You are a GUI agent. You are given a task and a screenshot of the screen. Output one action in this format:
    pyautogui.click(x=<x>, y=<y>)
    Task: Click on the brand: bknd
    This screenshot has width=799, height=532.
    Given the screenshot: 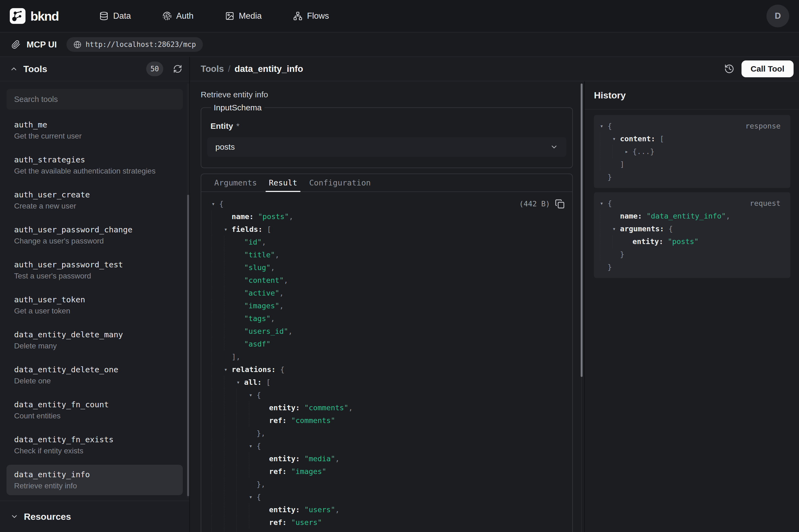 What is the action you would take?
    pyautogui.click(x=34, y=16)
    